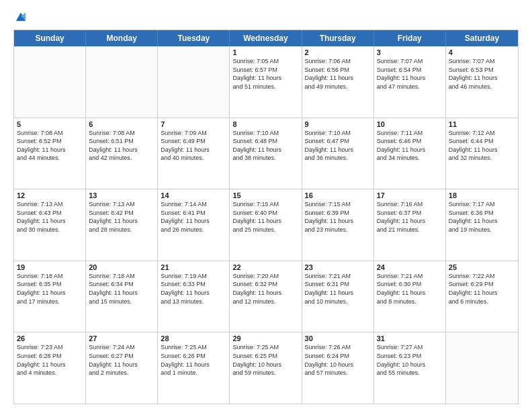 The width and height of the screenshot is (532, 411). Describe the element at coordinates (122, 124) in the screenshot. I see `day-number: 6` at that location.